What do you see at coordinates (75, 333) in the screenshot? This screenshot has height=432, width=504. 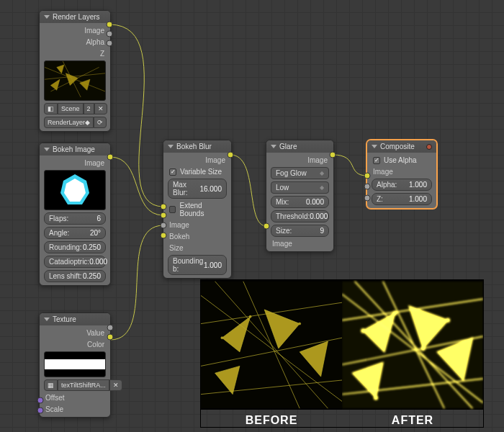 I see `output-socket: Value` at bounding box center [75, 333].